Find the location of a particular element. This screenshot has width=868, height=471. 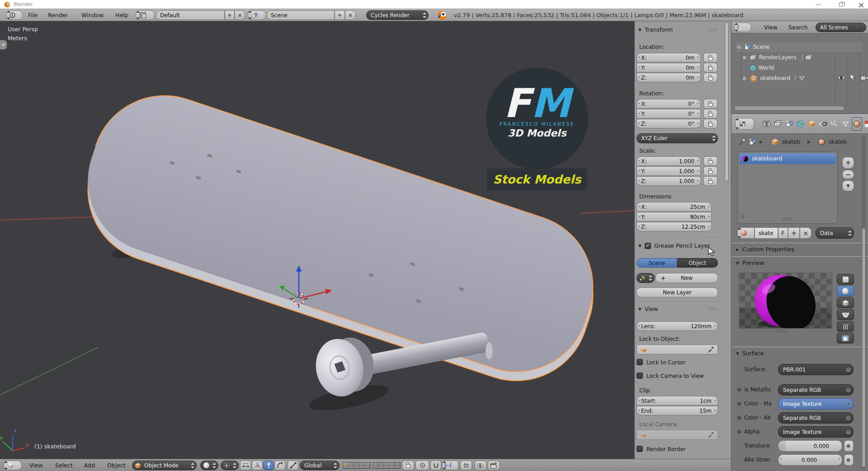

tab-data is located at coordinates (845, 124).